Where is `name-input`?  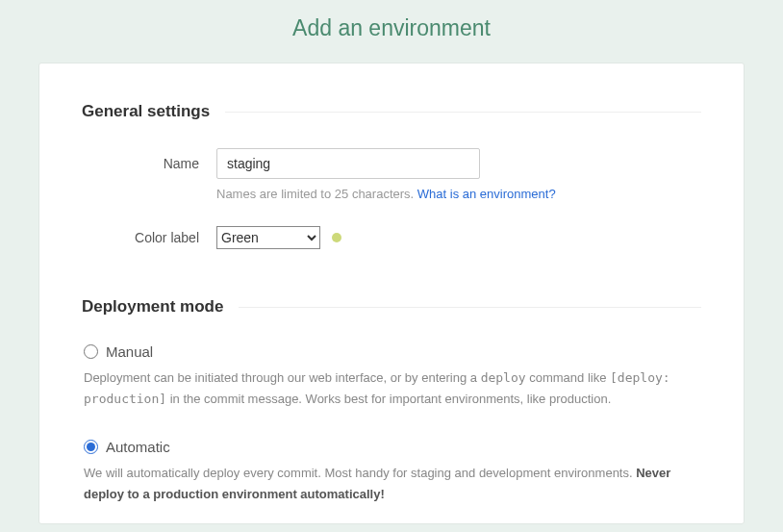 name-input is located at coordinates (348, 164).